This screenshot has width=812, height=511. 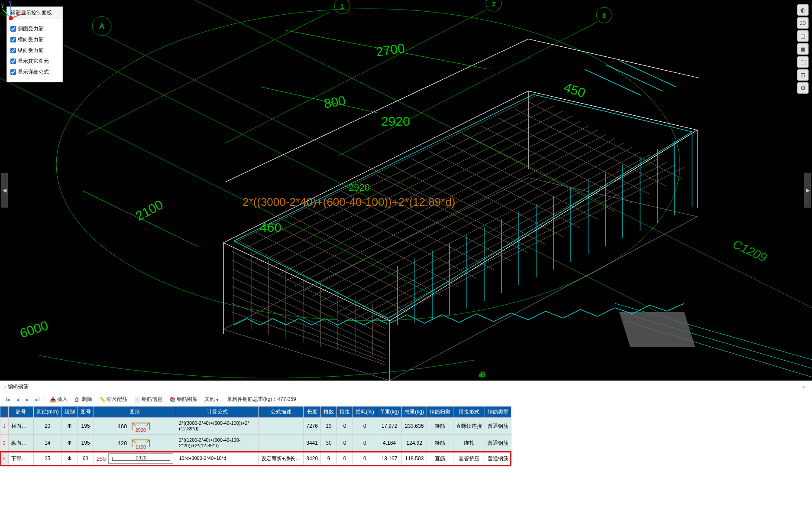 I want to click on table-row: 3下部受力筋.125Φ63250292010*d+3000-2*40+10*d设…, so click(x=256, y=459).